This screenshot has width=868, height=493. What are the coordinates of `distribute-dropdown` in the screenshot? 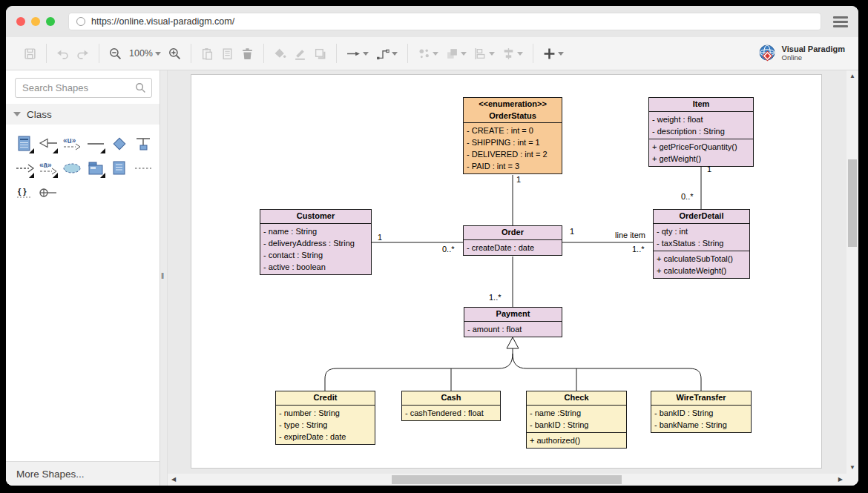 It's located at (513, 53).